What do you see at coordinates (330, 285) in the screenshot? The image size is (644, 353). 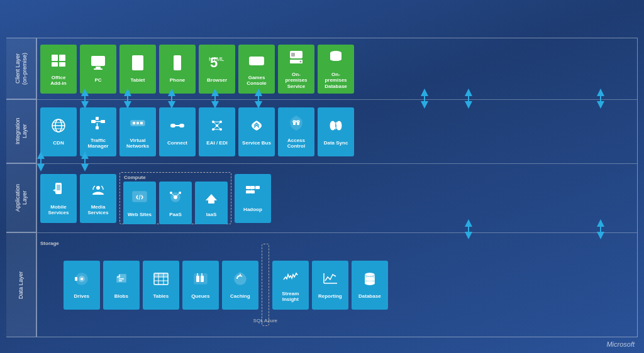 I see `tile-reporting: Reporting` at bounding box center [330, 285].